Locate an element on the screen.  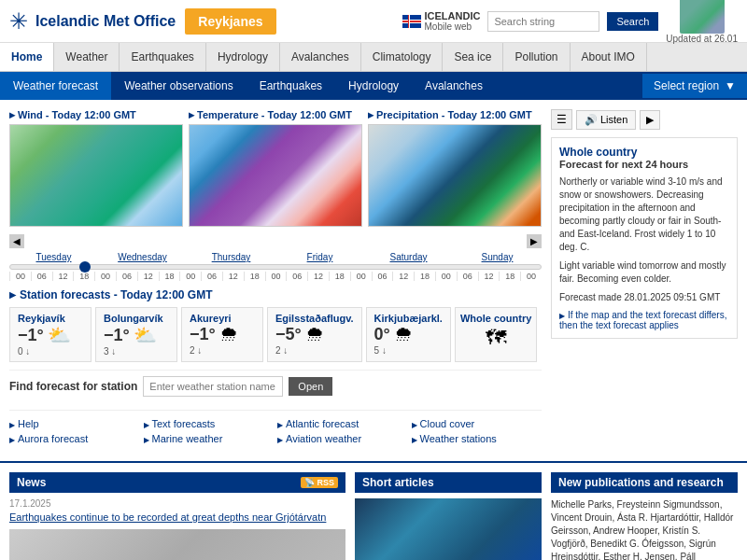
rss-badge: 📡 RSS is located at coordinates (319, 483).